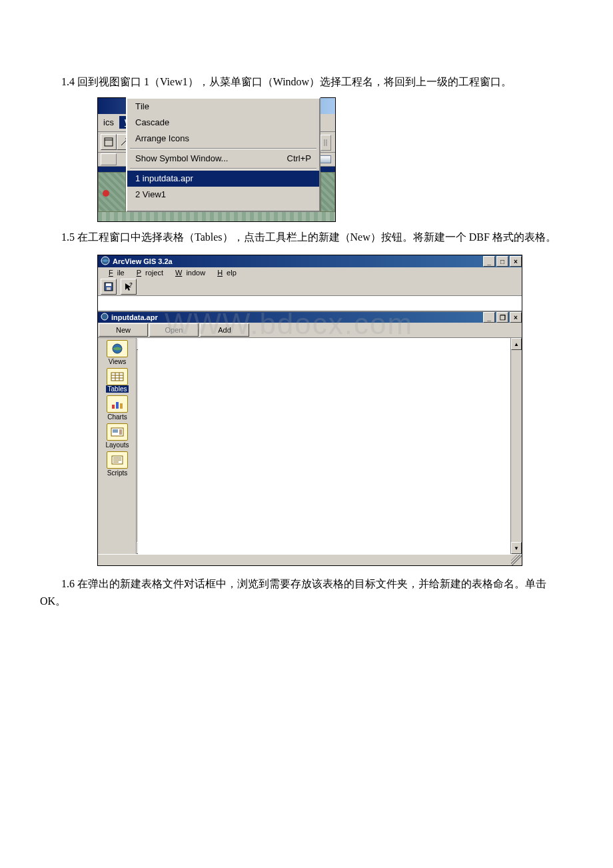  I want to click on app-icon, so click(105, 261).